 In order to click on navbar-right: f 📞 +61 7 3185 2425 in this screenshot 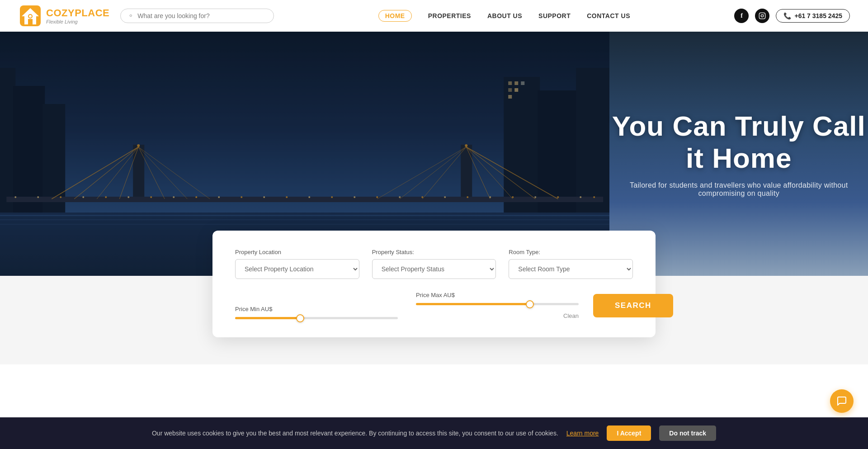, I will do `click(792, 16)`.